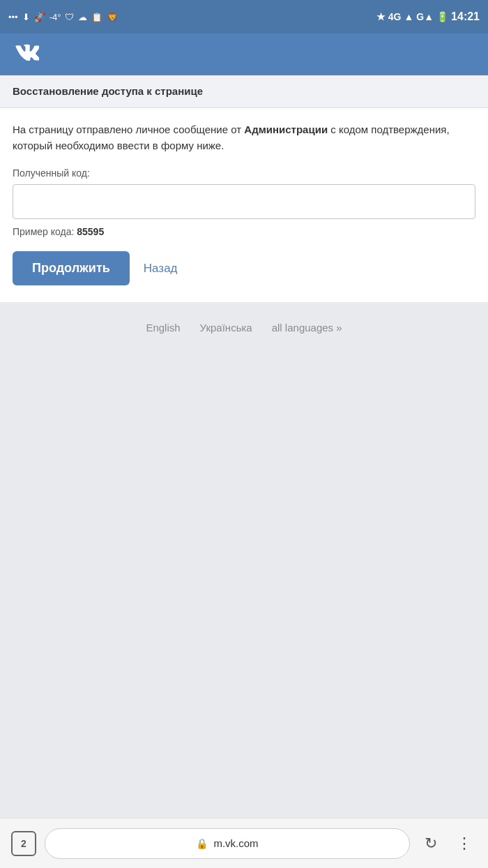 This screenshot has width=488, height=868. I want to click on language-english: English, so click(163, 328).